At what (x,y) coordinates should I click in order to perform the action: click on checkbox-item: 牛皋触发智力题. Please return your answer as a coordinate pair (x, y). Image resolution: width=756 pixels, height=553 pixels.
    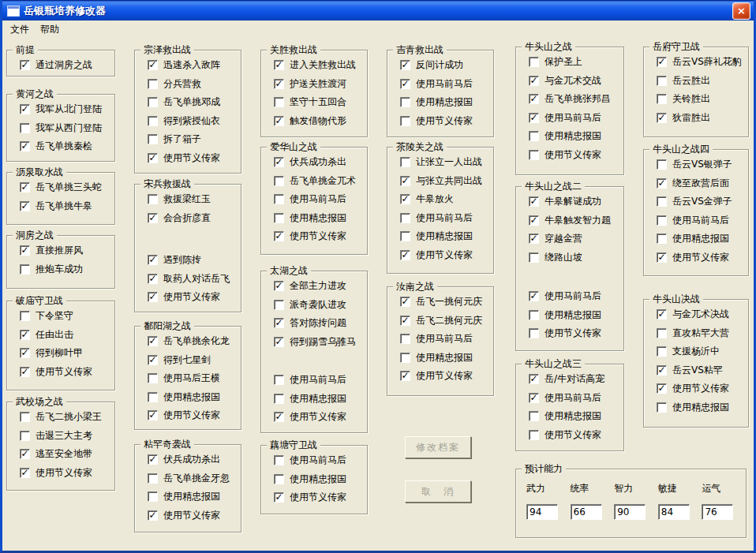
    Looking at the image, I should click on (570, 221).